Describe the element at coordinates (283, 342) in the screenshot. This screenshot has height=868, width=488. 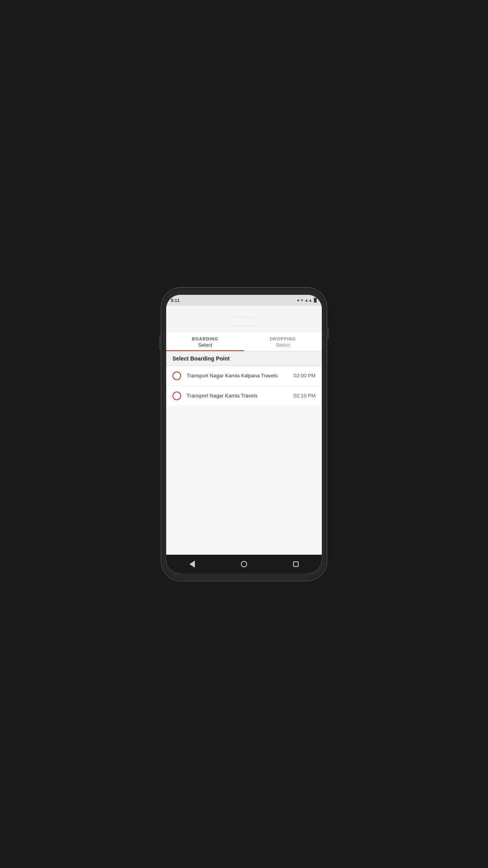
I see `tab-dropping: DROPPING Select` at that location.